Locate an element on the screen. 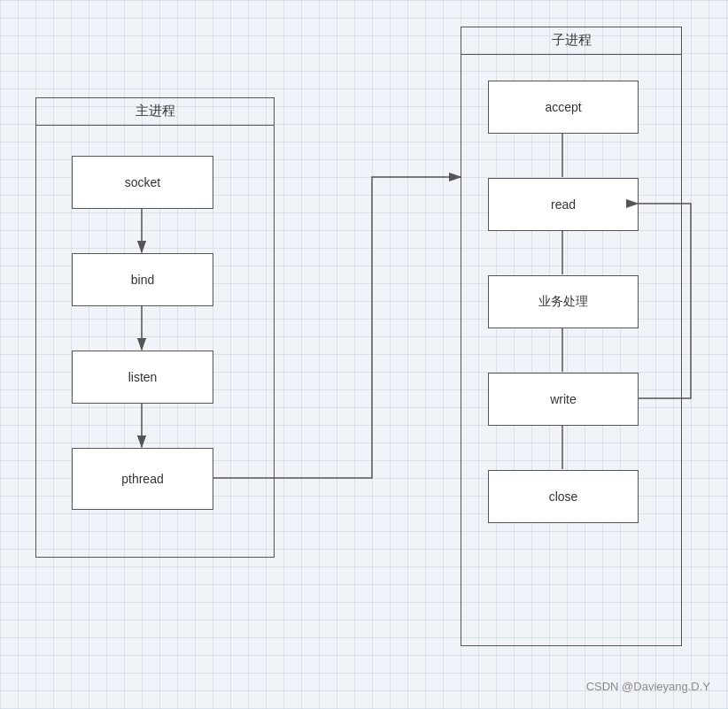  close-box: close is located at coordinates (563, 497).